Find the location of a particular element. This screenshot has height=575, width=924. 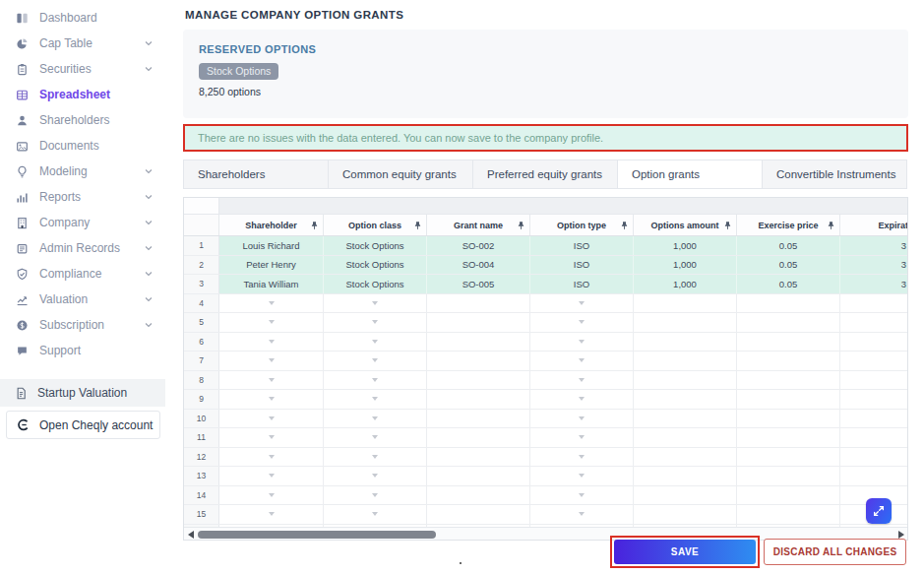

scrollbar-thumb is located at coordinates (317, 535).